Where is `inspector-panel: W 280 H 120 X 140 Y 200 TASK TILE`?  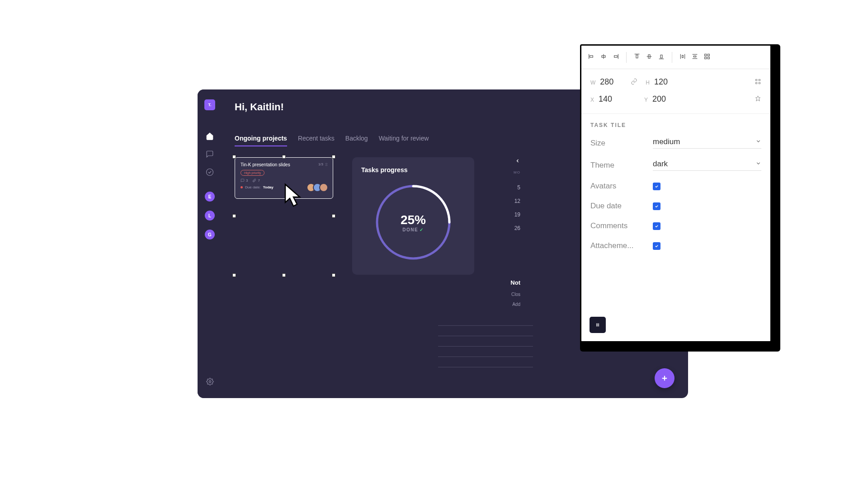 inspector-panel: W 280 H 120 X 140 Y 200 TASK TILE is located at coordinates (676, 193).